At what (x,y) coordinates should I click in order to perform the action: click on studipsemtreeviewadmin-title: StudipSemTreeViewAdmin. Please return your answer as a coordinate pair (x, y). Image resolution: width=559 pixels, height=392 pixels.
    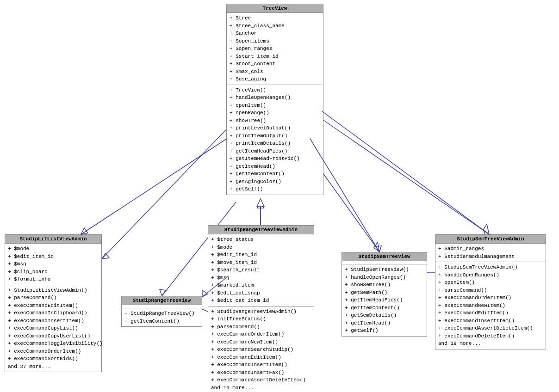
    Looking at the image, I should click on (491, 239).